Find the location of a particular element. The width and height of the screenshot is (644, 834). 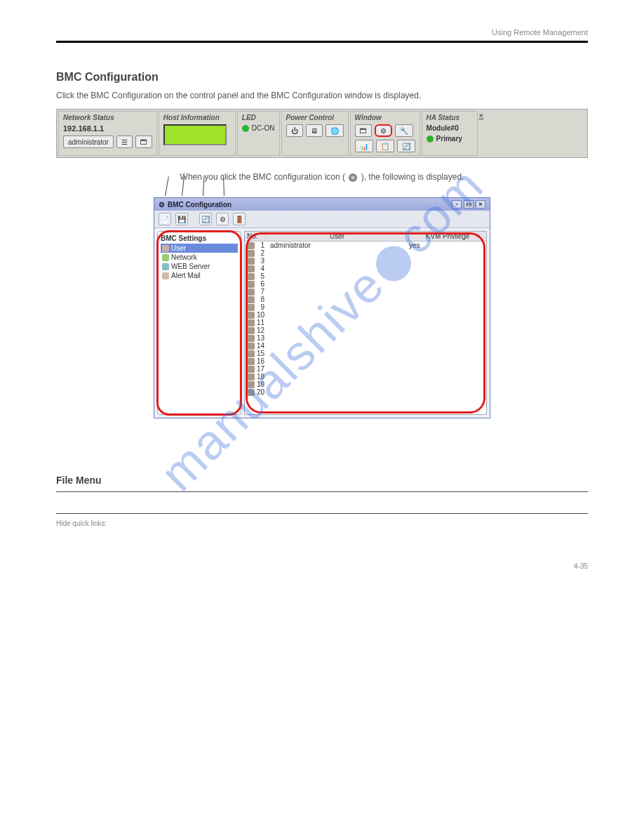

net-icon-2: 🗔 is located at coordinates (144, 142).